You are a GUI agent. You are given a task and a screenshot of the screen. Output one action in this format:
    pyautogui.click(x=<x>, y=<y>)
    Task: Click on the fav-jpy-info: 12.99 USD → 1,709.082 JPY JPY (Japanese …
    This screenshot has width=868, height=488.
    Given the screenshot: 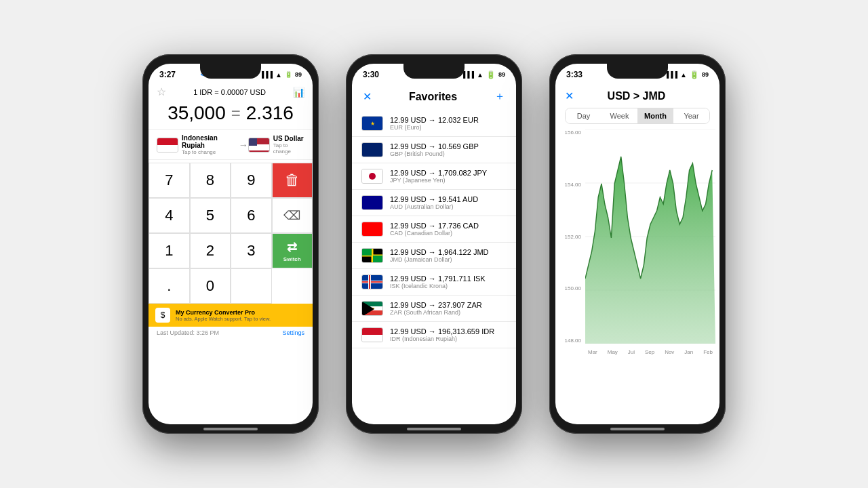 What is the action you would take?
    pyautogui.click(x=438, y=176)
    